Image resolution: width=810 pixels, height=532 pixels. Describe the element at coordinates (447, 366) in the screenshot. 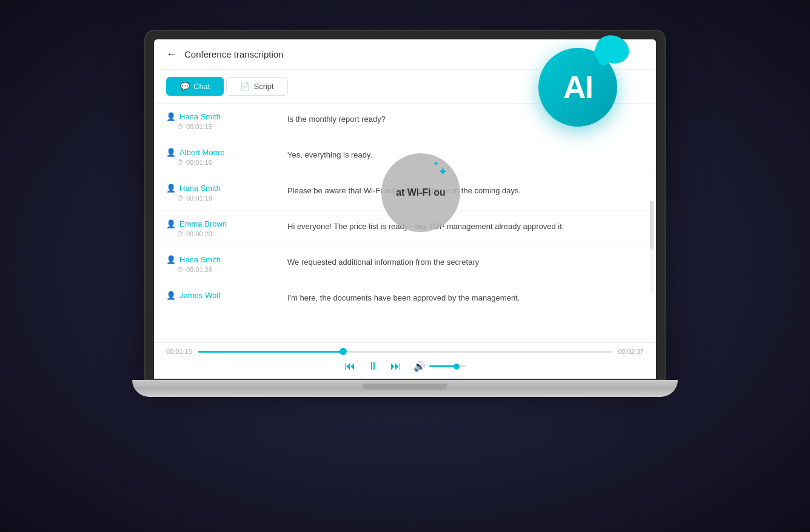

I see `volume-bar` at that location.